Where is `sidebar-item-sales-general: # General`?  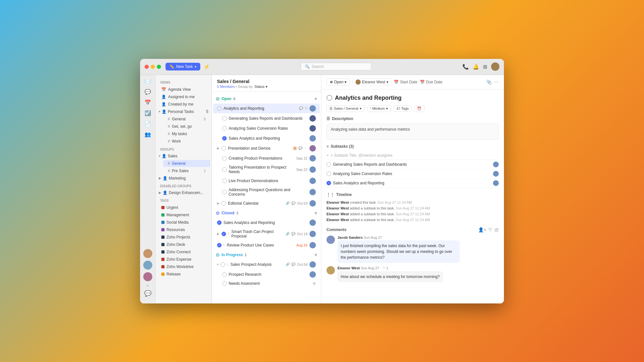 sidebar-item-sales-general: # General is located at coordinates (187, 163).